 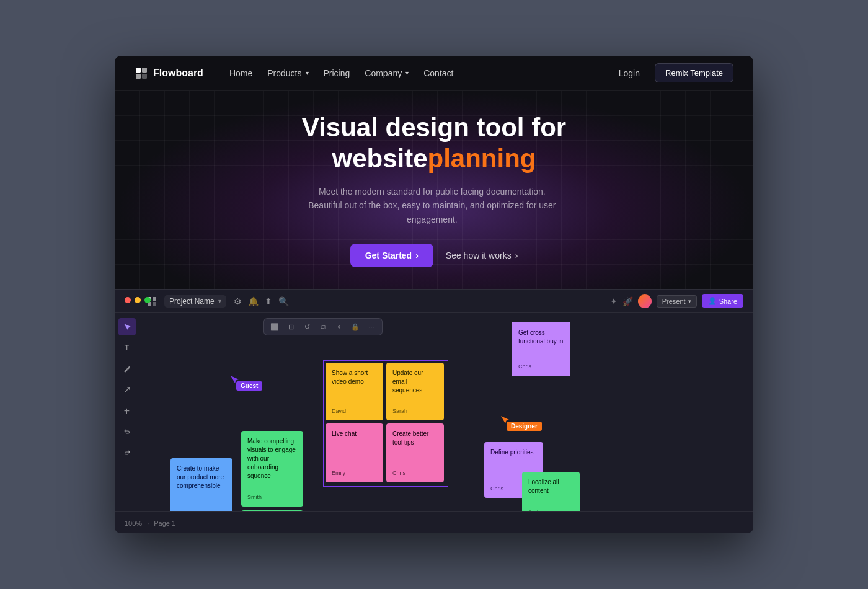 I want to click on sticky-author: Sarah, so click(x=400, y=412).